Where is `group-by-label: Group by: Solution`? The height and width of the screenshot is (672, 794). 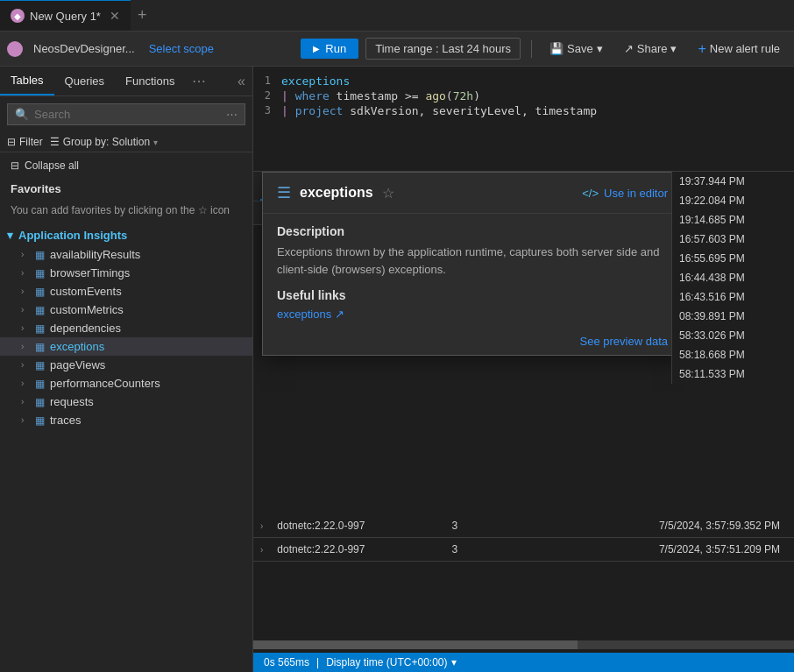 group-by-label: Group by: Solution is located at coordinates (107, 142).